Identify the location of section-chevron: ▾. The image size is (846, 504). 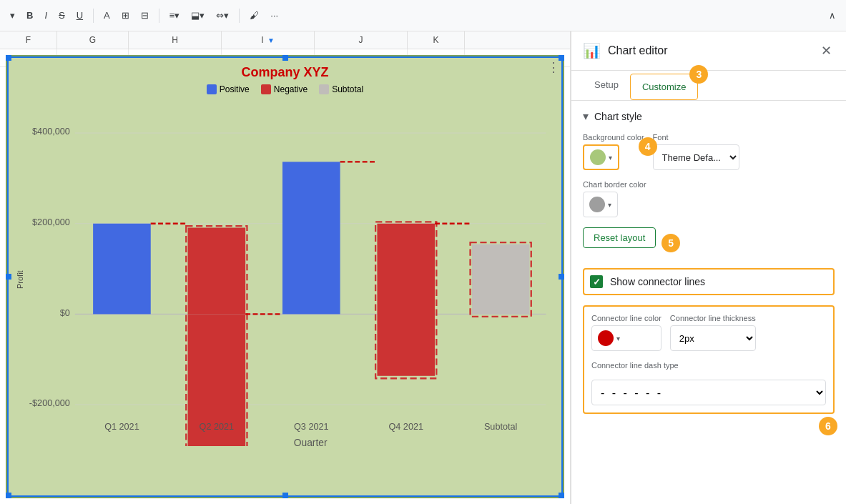
(586, 116).